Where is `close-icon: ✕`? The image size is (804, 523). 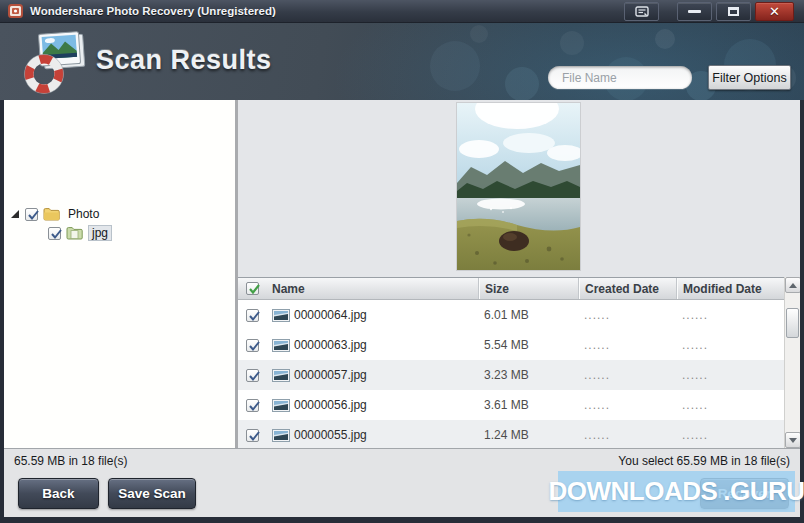 close-icon: ✕ is located at coordinates (774, 12).